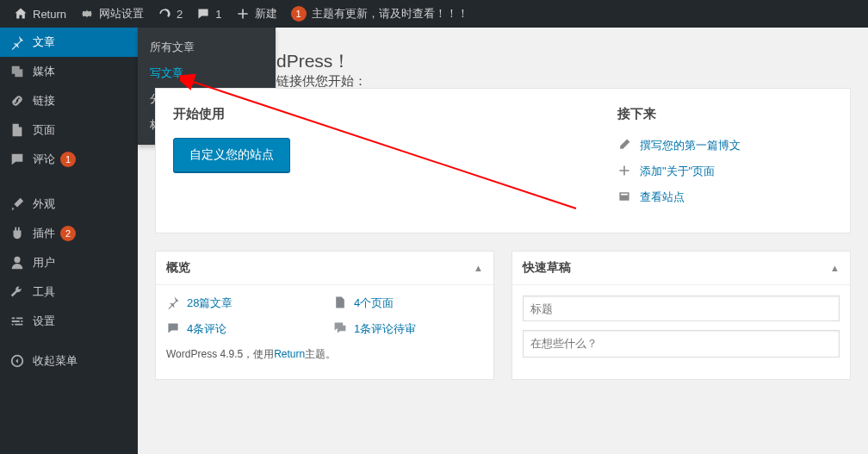 The image size is (868, 454). What do you see at coordinates (322, 61) in the screenshot?
I see `welcome-title: dPress！` at bounding box center [322, 61].